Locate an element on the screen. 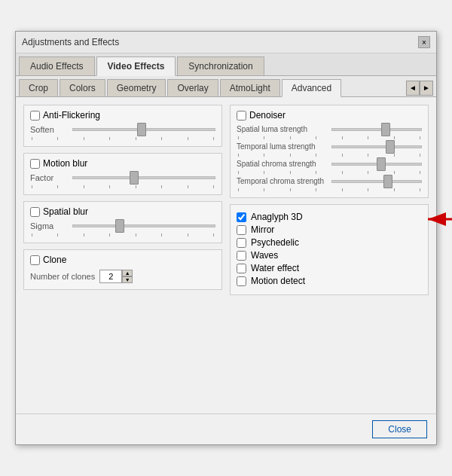 Image resolution: width=452 pixels, height=476 pixels. clone-increment-btn: ▲ is located at coordinates (127, 273).